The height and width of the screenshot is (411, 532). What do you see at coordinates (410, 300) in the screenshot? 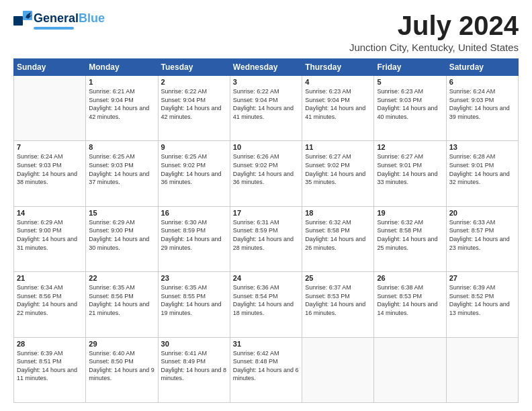
I see `cell-info: Sunrise: 6:38 AM Sunset: 8:53 PM Dayligh…` at bounding box center [410, 300].